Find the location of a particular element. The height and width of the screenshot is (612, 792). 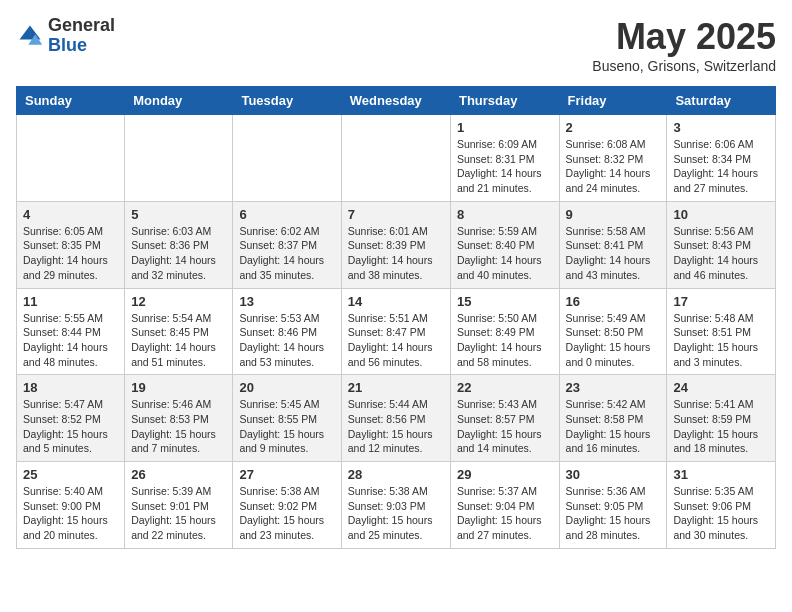

day-info: Sunrise: 6:03 AM Sunset: 8:36 PM Dayligh… is located at coordinates (178, 254).